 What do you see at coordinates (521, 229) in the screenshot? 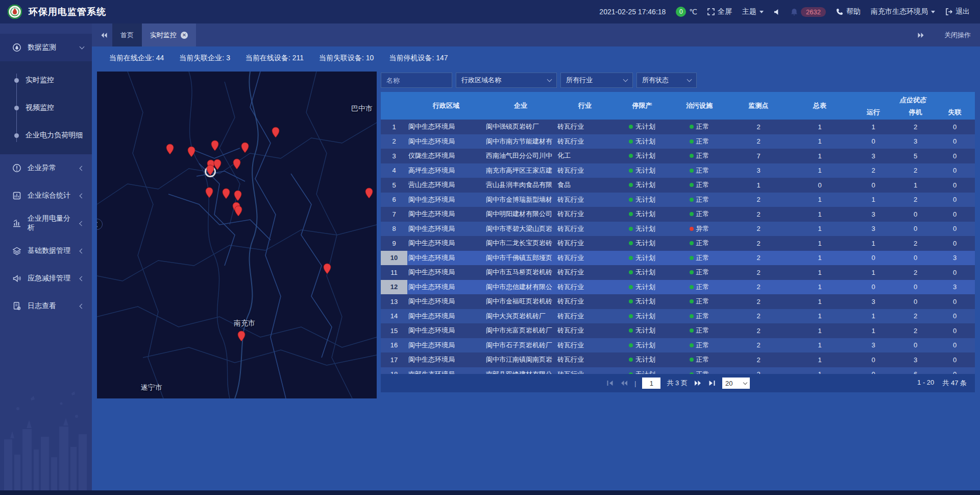
I see `cell-company: 阆中市枣碧大梁山页岩` at bounding box center [521, 229].